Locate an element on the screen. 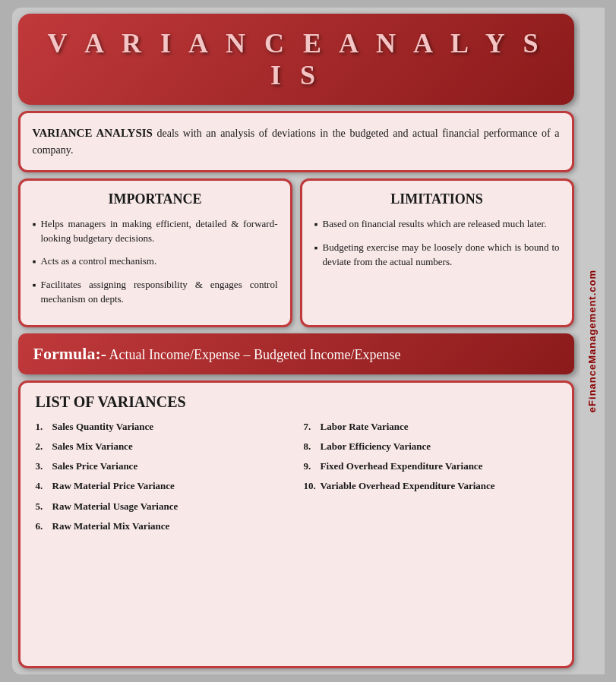 The height and width of the screenshot is (682, 616). variances-columns: 1.Sales Quantity Variance 2.Sales Mix Va… is located at coordinates (296, 480).